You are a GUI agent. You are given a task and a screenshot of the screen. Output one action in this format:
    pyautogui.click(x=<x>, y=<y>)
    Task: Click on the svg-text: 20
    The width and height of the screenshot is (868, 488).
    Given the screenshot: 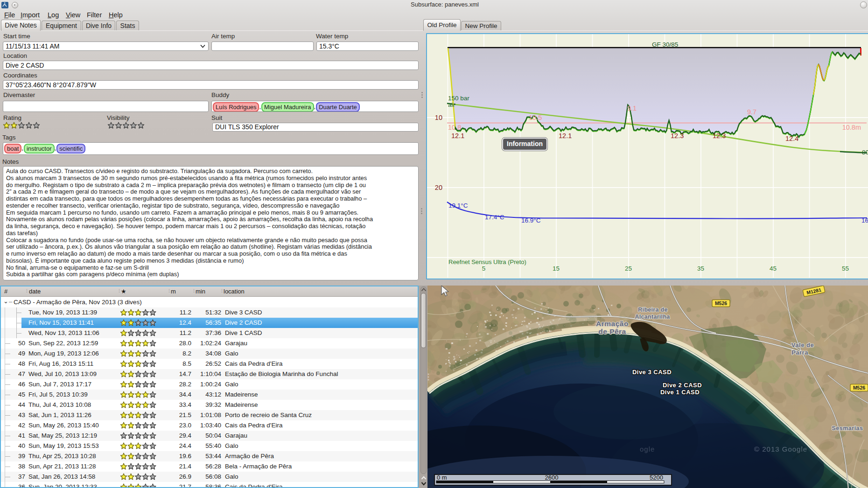 What is the action you would take?
    pyautogui.click(x=439, y=188)
    